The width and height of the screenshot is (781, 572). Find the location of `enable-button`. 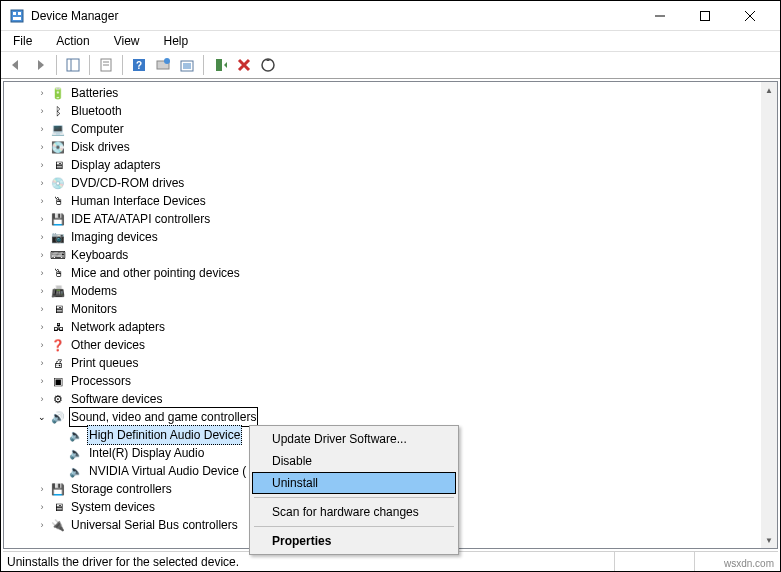

enable-button is located at coordinates (220, 65).